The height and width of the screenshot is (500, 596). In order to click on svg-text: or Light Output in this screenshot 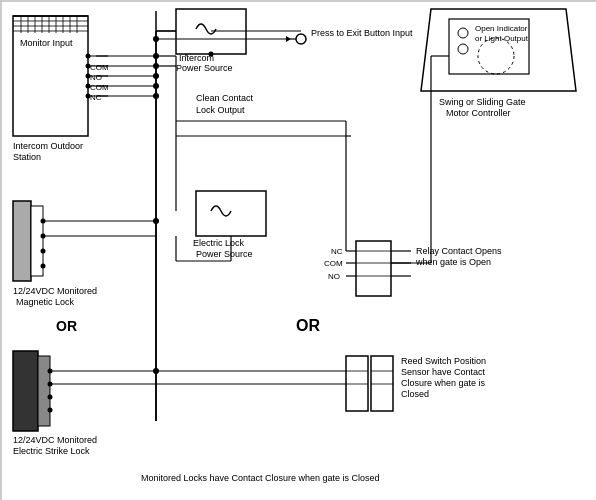, I will do `click(502, 38)`.